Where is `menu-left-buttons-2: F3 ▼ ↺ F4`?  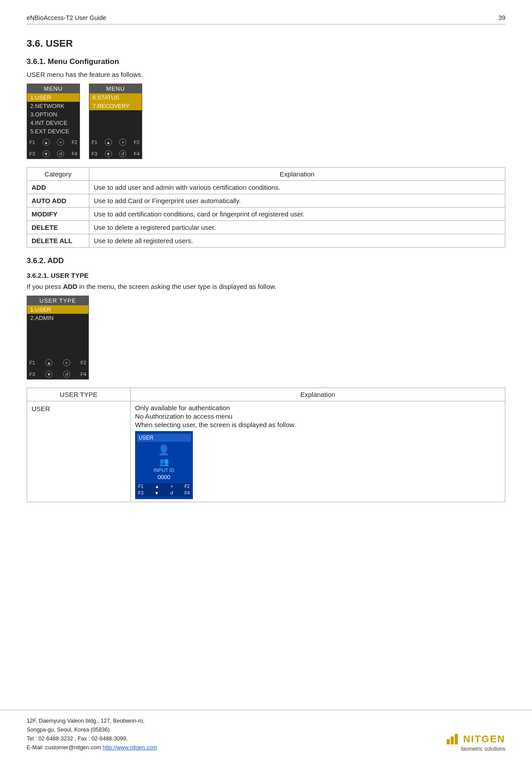 menu-left-buttons-2: F3 ▼ ↺ F4 is located at coordinates (53, 154).